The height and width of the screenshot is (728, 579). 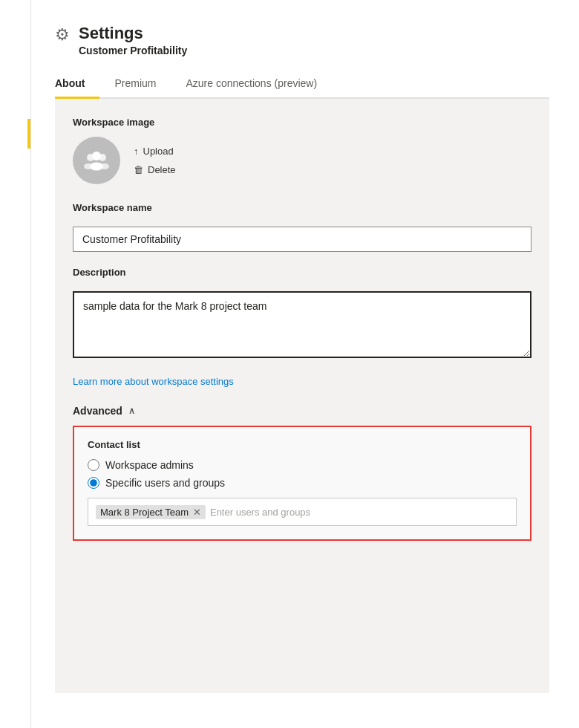 What do you see at coordinates (16, 364) in the screenshot?
I see `left-sidebar` at bounding box center [16, 364].